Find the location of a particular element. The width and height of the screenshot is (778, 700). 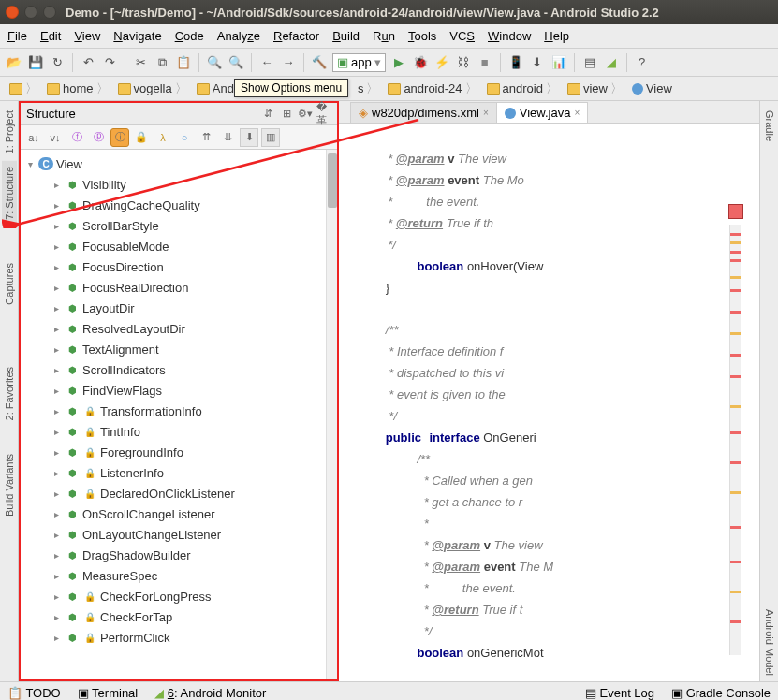

menu-view: View is located at coordinates (87, 36).